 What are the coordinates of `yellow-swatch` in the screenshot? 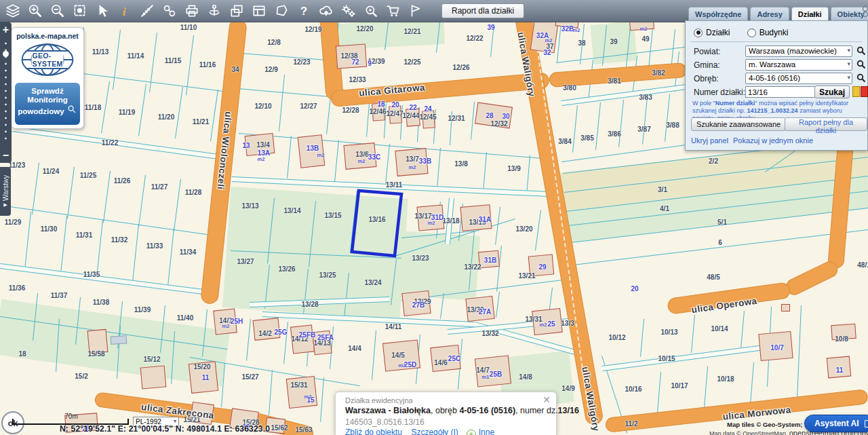 It's located at (856, 92).